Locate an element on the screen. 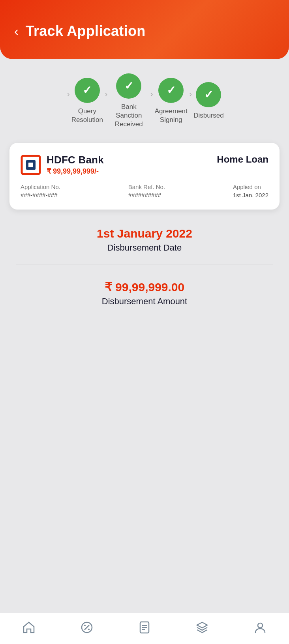  applied-on-label: Applied on is located at coordinates (251, 187).